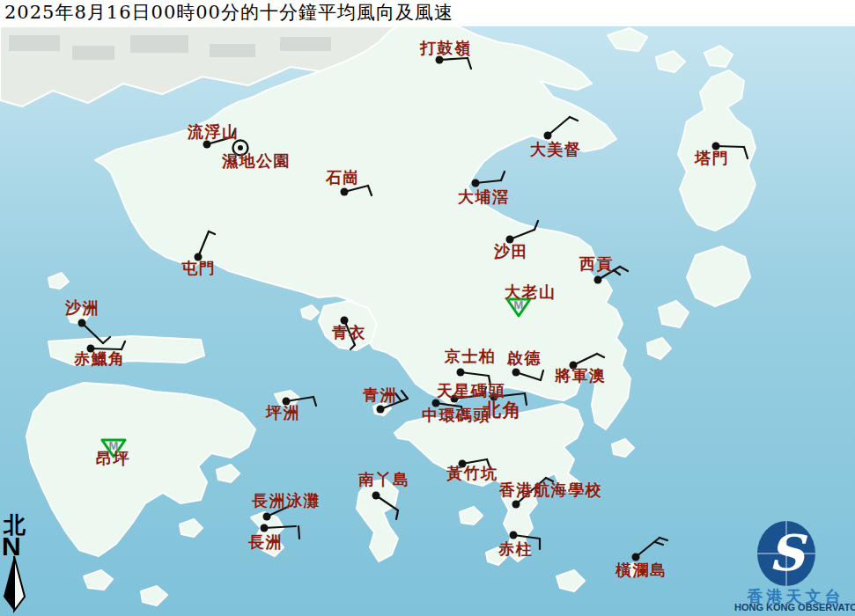 This screenshot has width=855, height=616. What do you see at coordinates (794, 607) in the screenshot?
I see `hko-logo-english-text: HONG KONG OBSERVATORY` at bounding box center [794, 607].